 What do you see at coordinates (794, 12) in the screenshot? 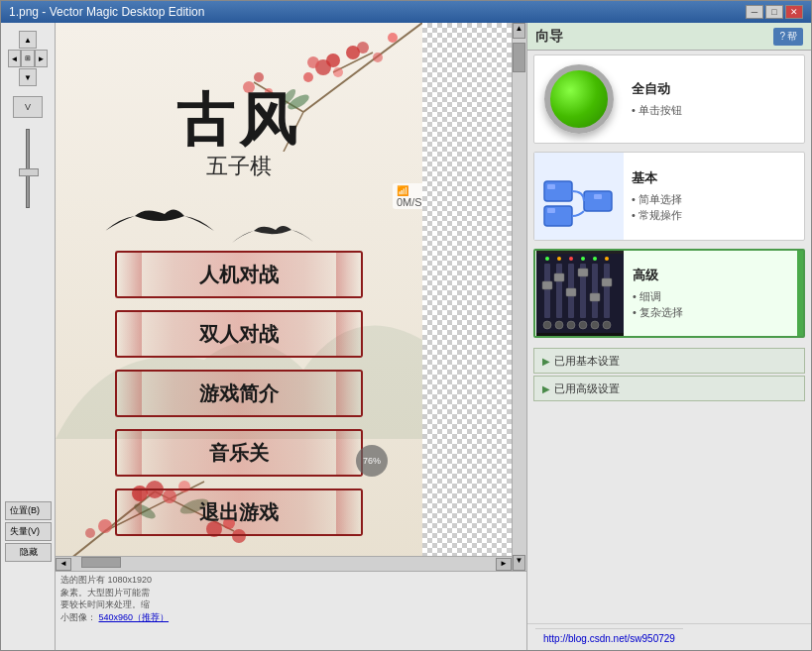
I see `close-button: ✕` at bounding box center [794, 12].